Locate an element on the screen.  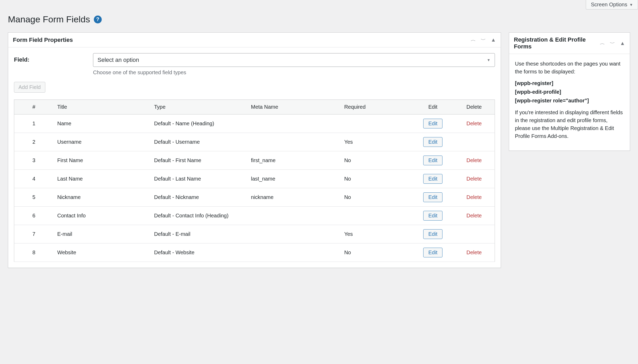
row-number: 5 is located at coordinates (34, 197).